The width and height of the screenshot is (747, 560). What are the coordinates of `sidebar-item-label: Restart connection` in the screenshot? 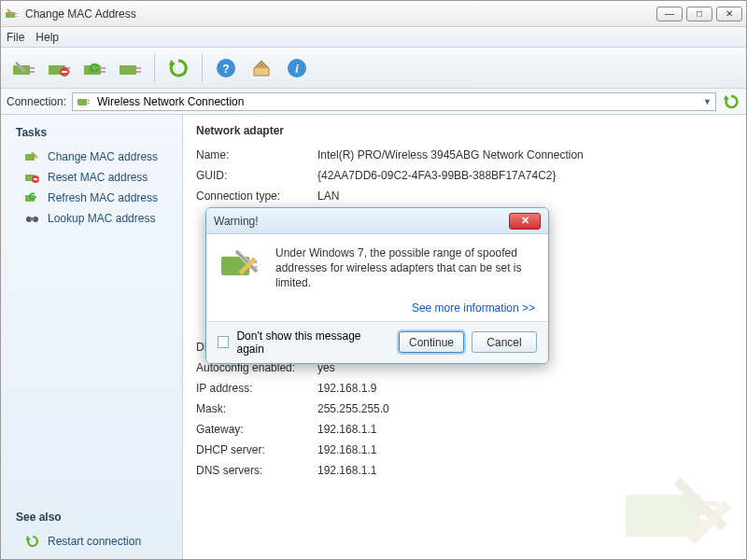 It's located at (94, 541).